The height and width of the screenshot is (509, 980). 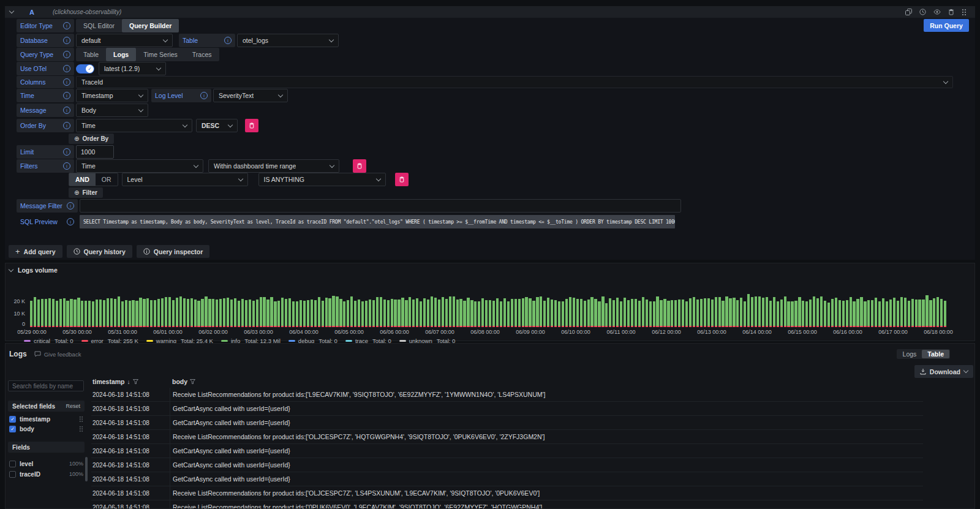 I want to click on query-type-table: Table, so click(x=91, y=55).